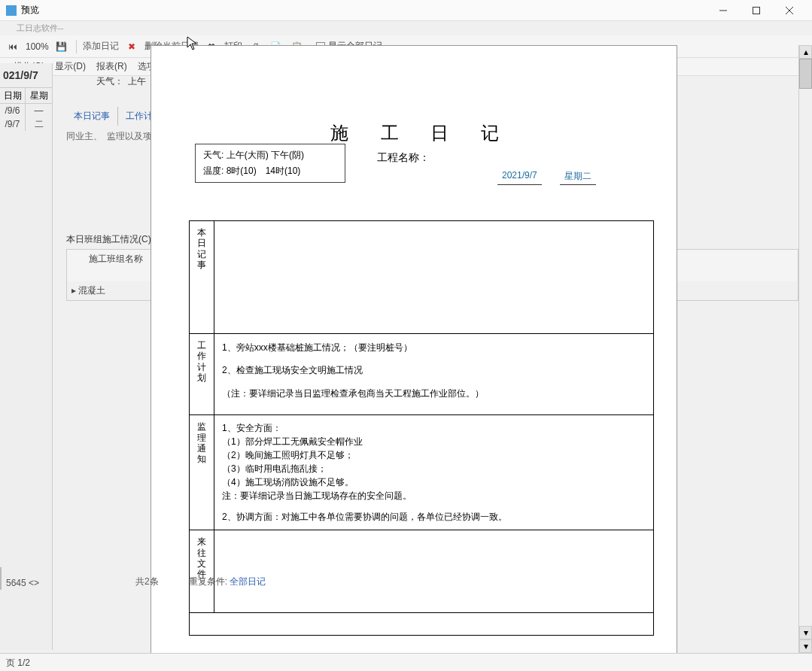  I want to click on row-label-jihua: 工作计划, so click(202, 375).